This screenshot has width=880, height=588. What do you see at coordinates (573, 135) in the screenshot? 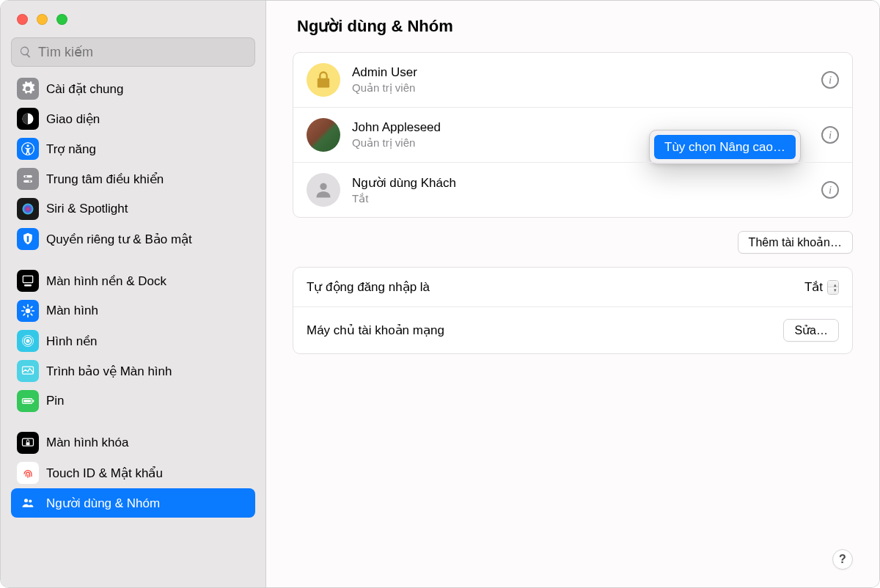
I see `user-row-john: John Appleseed Quản trị viên i Tùy chọn …` at bounding box center [573, 135].